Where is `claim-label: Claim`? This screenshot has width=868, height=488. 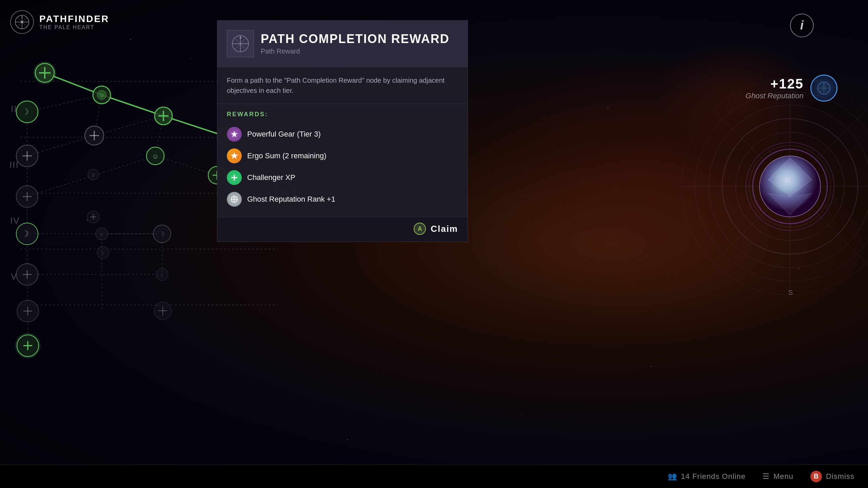
claim-label: Claim is located at coordinates (444, 229).